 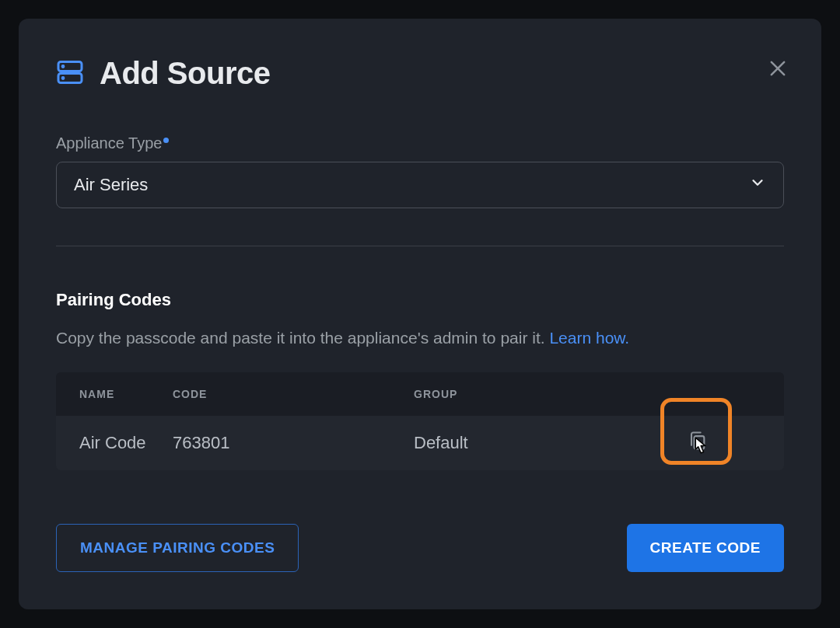 I want to click on pairing-codes-desc: Copy the passcode and paste it into the …, so click(x=420, y=338).